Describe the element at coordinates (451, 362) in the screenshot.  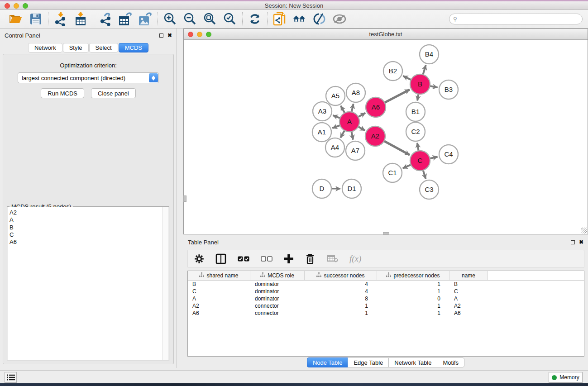
I see `tab-motifs: Motifs` at that location.